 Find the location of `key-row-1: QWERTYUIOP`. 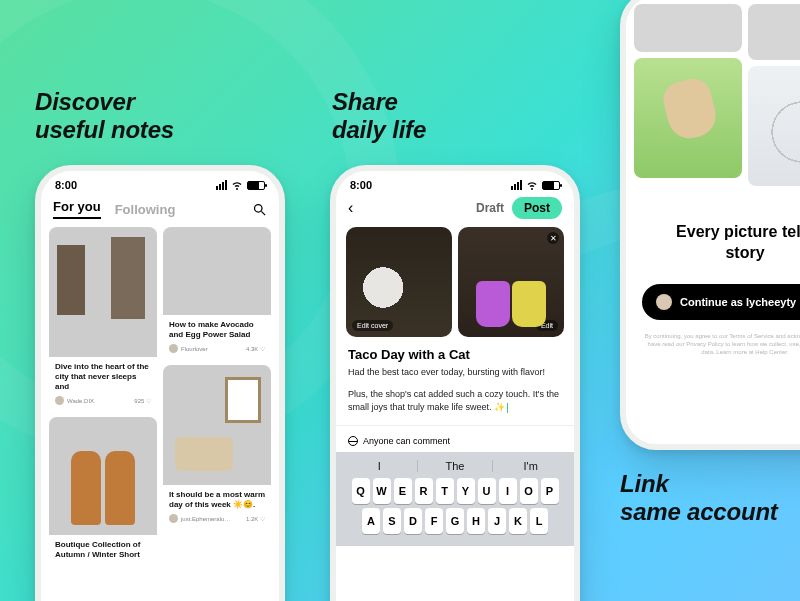

key-row-1: QWERTYUIOP is located at coordinates (455, 491).